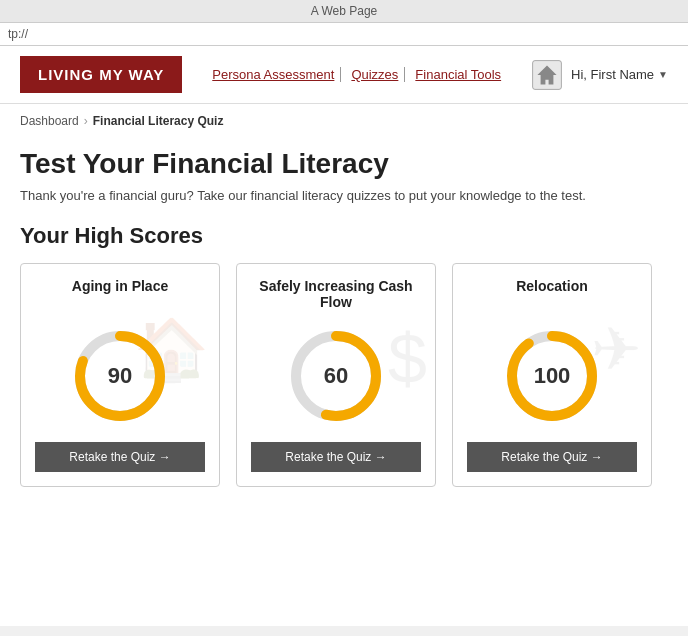  What do you see at coordinates (663, 74) in the screenshot?
I see `dropdown-arrow-icon: ▼` at bounding box center [663, 74].